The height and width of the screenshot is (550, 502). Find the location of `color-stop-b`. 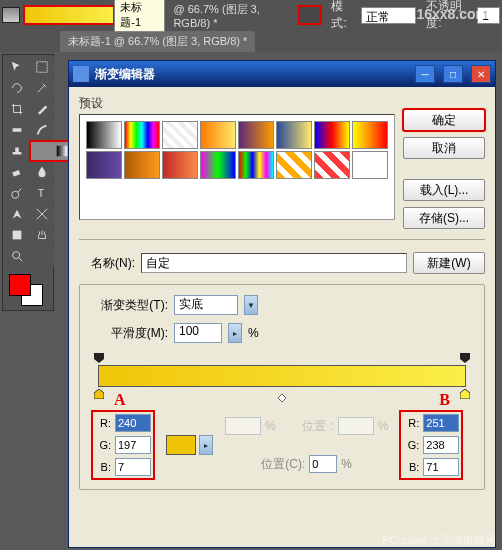

color-stop-b is located at coordinates (465, 394).